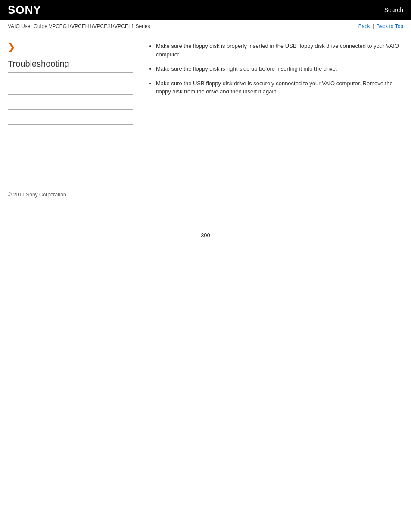  What do you see at coordinates (206, 195) in the screenshot?
I see `footer: © 2011 Sony Corporation` at bounding box center [206, 195].